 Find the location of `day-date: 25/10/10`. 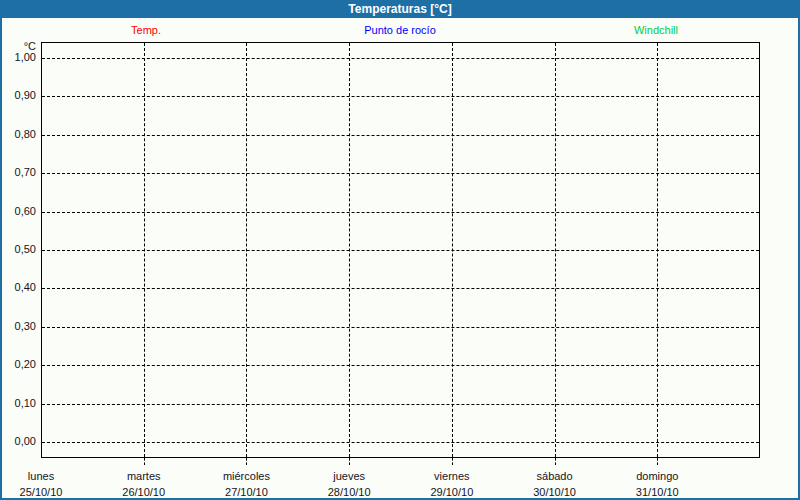

day-date: 25/10/10 is located at coordinates (42, 492).